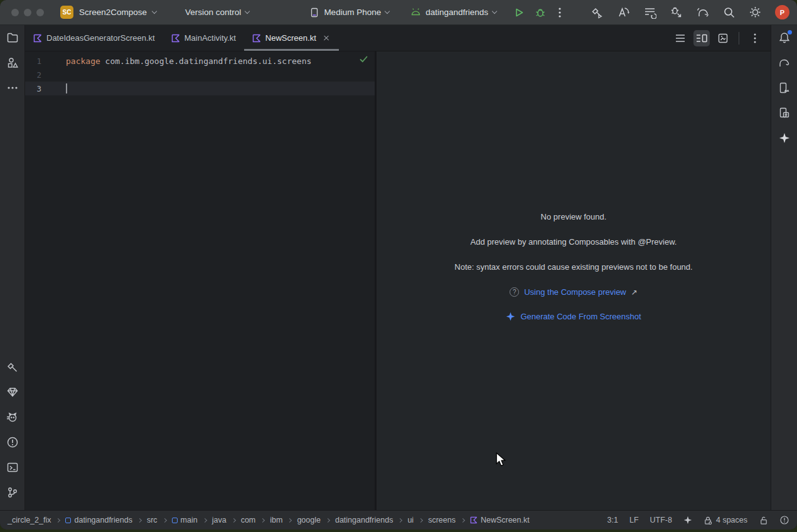 The height and width of the screenshot is (532, 797). I want to click on vcs-widget: Version control, so click(217, 13).